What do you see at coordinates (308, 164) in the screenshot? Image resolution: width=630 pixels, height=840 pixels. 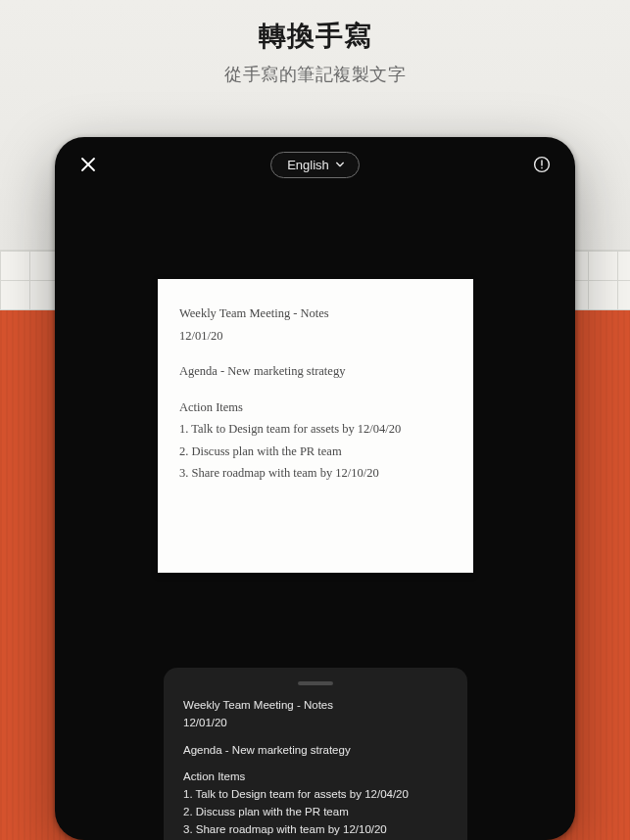 I see `language-label: English` at bounding box center [308, 164].